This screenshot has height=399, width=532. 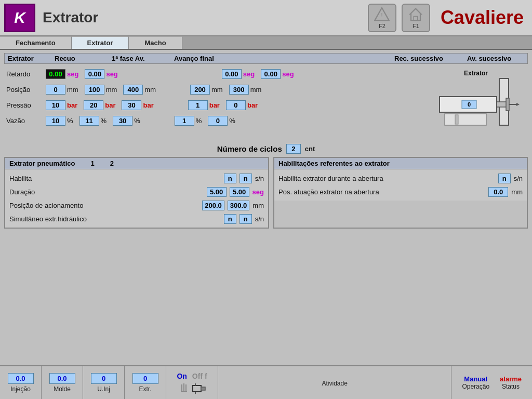 I want to click on pneumatico-duracao-row: Duração 5.00 5.00 seg, so click(x=137, y=192).